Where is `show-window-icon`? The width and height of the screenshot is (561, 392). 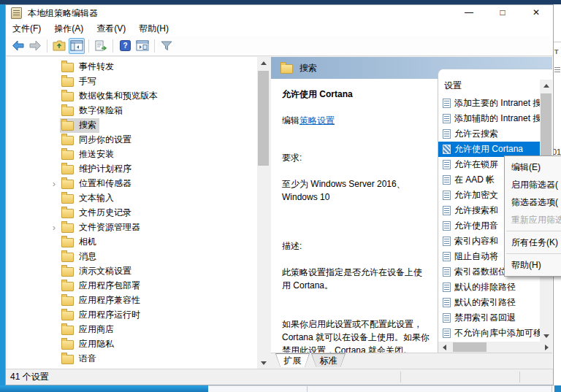
show-window-icon is located at coordinates (142, 46).